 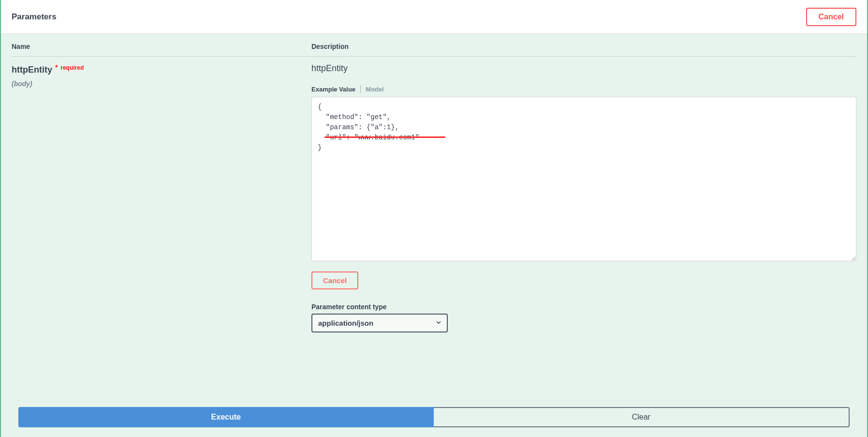 What do you see at coordinates (380, 323) in the screenshot?
I see `content-type-select-wrap: application/json` at bounding box center [380, 323].